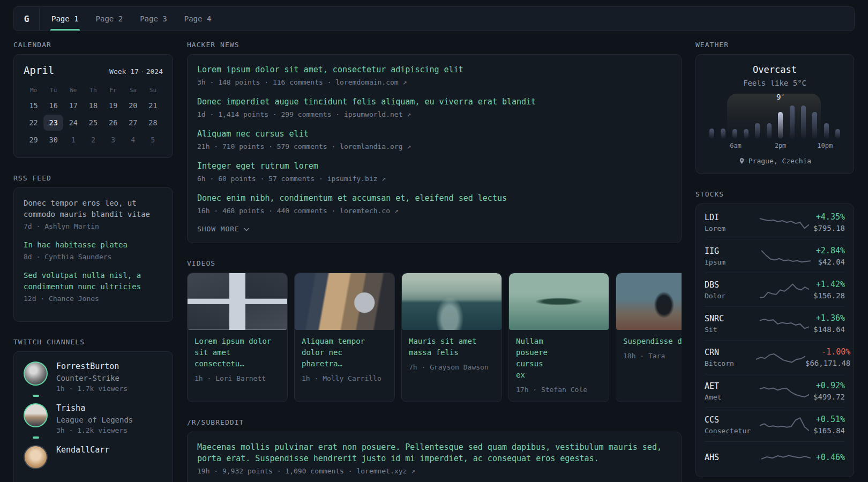 The image size is (868, 482). What do you see at coordinates (434, 45) in the screenshot?
I see `hackernews-section-title: HACKER NEWS` at bounding box center [434, 45].